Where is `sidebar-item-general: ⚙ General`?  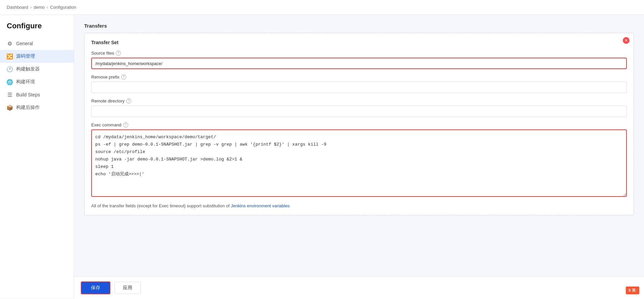
sidebar-item-general: ⚙ General is located at coordinates (37, 43).